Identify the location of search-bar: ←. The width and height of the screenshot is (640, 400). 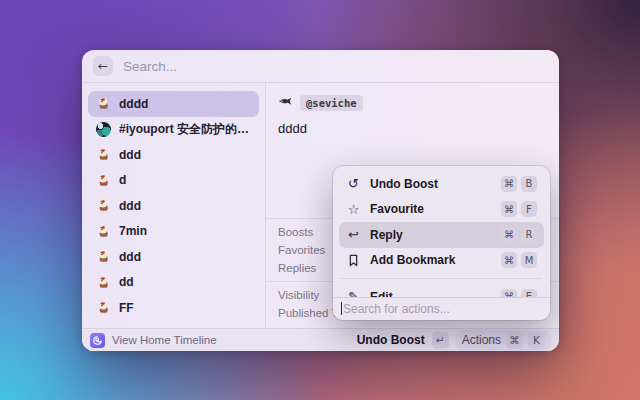
(320, 66).